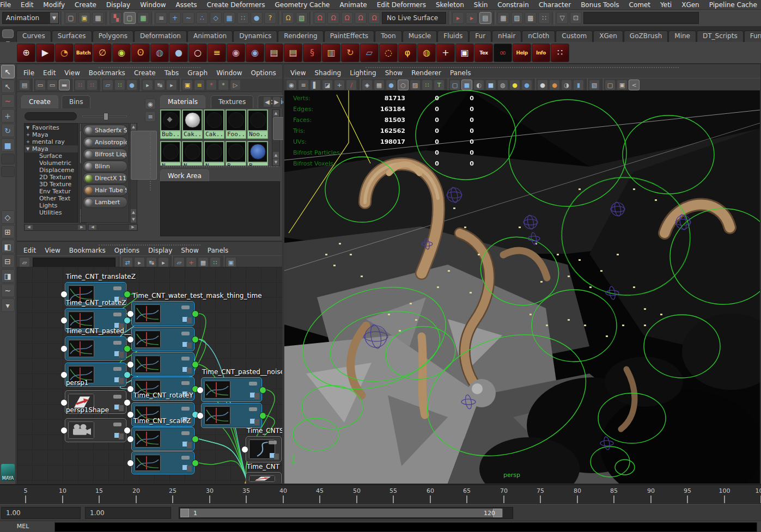 The width and height of the screenshot is (761, 532). What do you see at coordinates (485, 18) in the screenshot?
I see `notes-icon: ▤` at bounding box center [485, 18].